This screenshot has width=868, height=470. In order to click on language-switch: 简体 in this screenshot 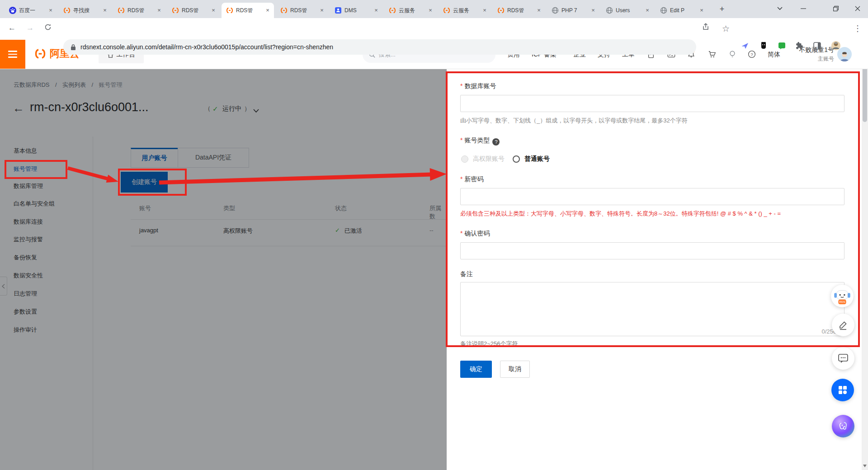, I will do `click(774, 55)`.